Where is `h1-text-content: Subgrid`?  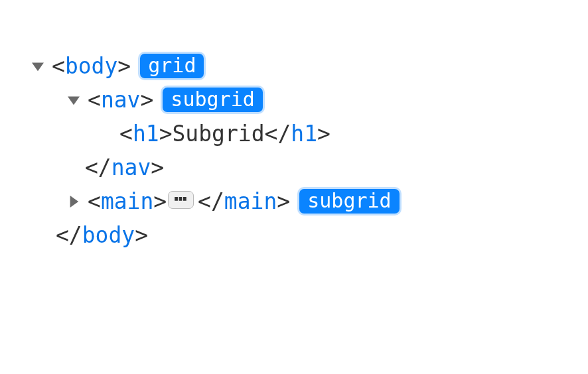
h1-text-content: Subgrid is located at coordinates (219, 134).